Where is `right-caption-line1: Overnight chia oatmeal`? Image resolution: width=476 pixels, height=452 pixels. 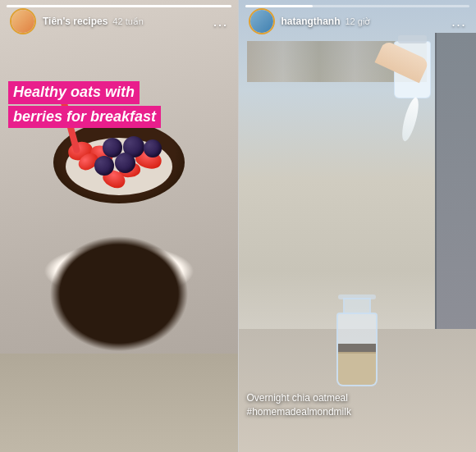 right-caption-line1: Overnight chia oatmeal is located at coordinates (358, 399).